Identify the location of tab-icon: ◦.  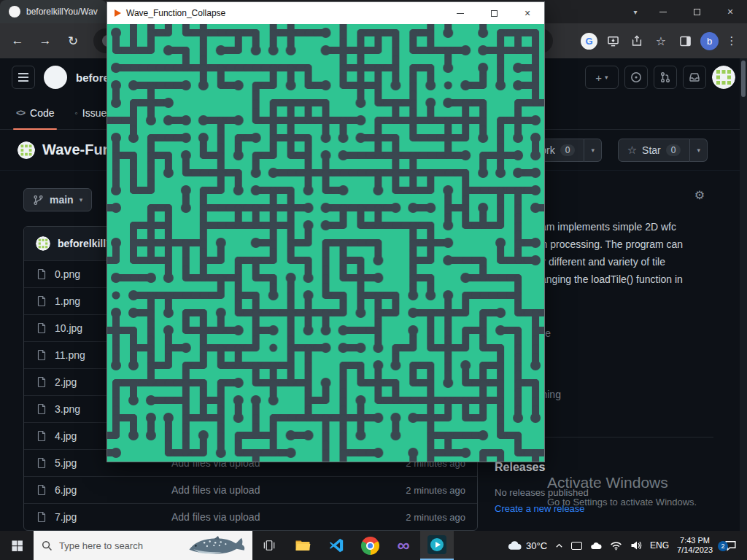
(76, 113).